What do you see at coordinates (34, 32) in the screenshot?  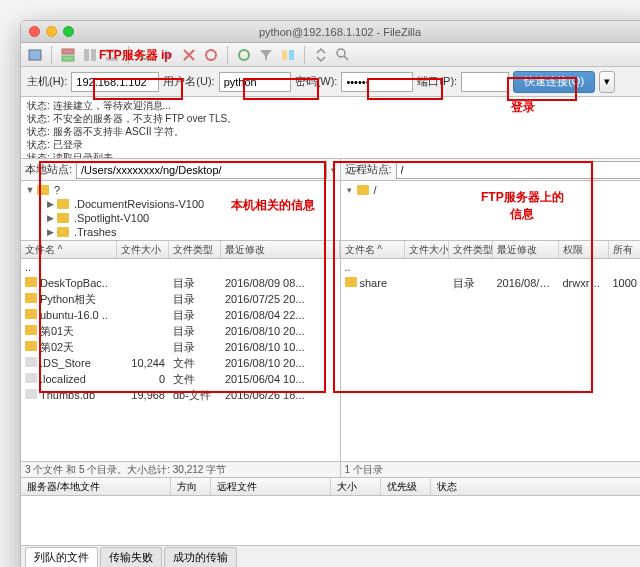 I see `close-icon` at bounding box center [34, 32].